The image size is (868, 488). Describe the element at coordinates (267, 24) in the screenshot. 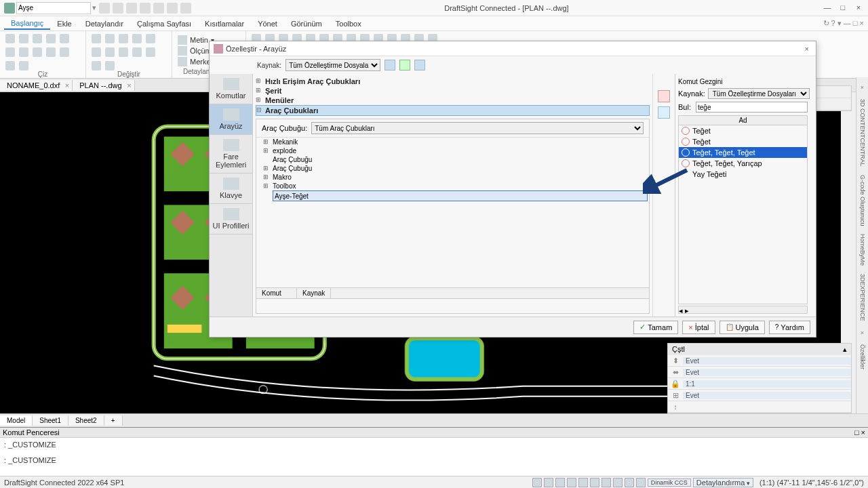

I see `tab-yonet: Yönet` at that location.